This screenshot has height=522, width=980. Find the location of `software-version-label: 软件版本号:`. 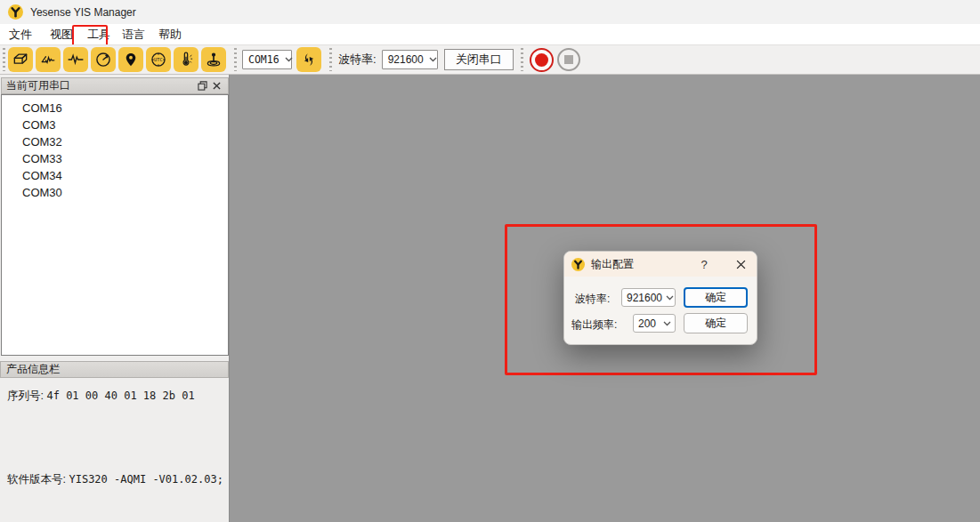

software-version-label: 软件版本号: is located at coordinates (36, 479).